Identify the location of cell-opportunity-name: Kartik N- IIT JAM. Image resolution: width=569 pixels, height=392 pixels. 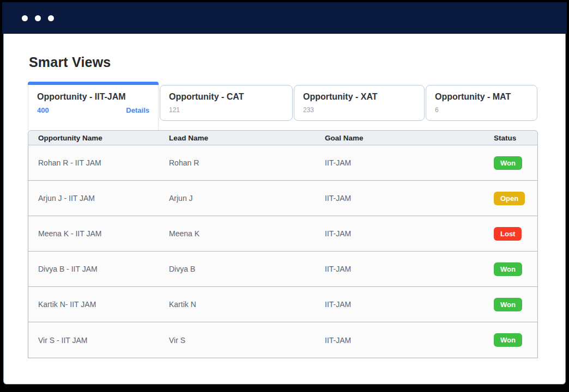
(94, 304).